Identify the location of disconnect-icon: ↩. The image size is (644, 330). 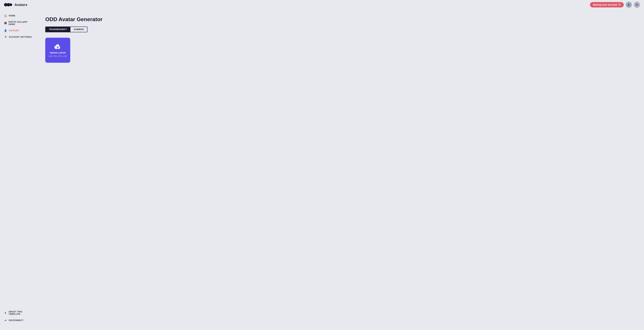
(6, 320).